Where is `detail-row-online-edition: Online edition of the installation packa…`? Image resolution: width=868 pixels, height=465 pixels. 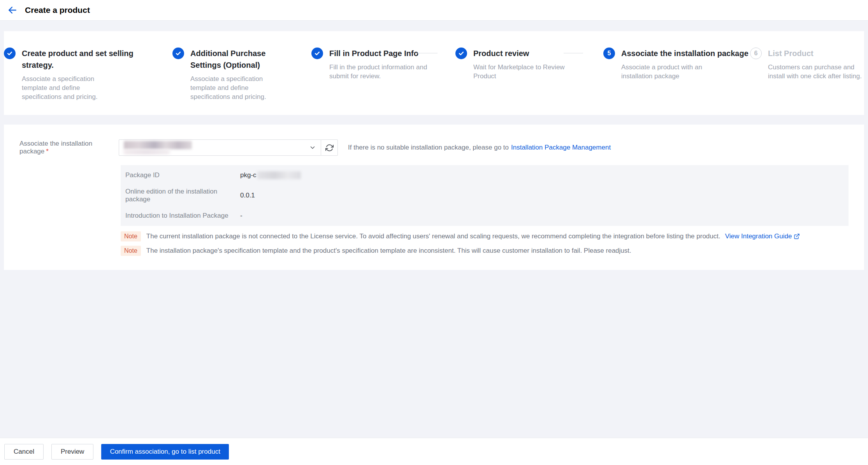 detail-row-online-edition: Online edition of the installation packa… is located at coordinates (487, 196).